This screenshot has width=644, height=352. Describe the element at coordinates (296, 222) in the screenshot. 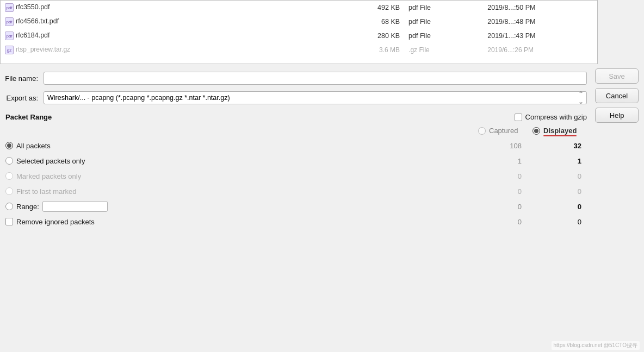

I see `range-row-remove-ignored: Remove ignored packets 0 0` at that location.